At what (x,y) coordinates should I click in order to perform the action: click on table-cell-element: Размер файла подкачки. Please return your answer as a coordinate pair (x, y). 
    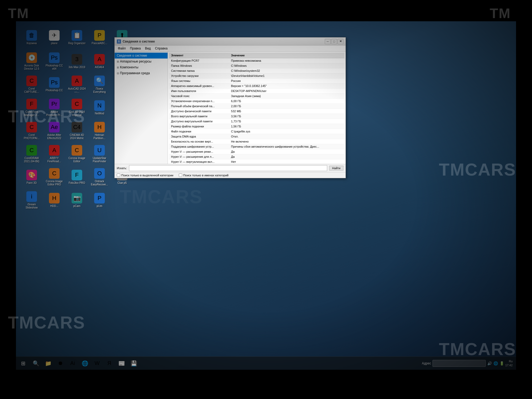
    Looking at the image, I should click on (199, 127).